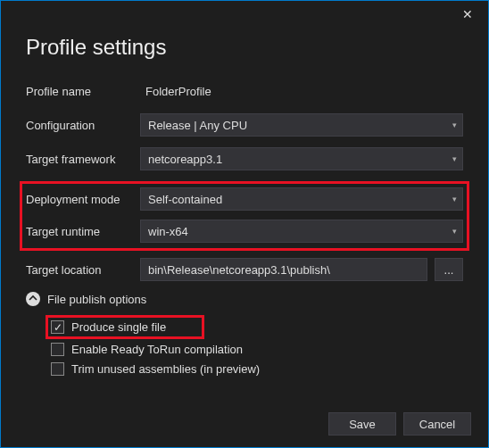 The width and height of the screenshot is (489, 448). What do you see at coordinates (449, 270) in the screenshot?
I see `browse-button: ...` at bounding box center [449, 270].